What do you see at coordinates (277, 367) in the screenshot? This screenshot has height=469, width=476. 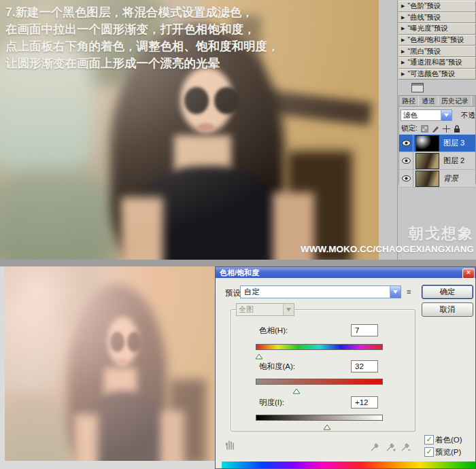 I see `saturation-label: 饱和度(A):` at bounding box center [277, 367].